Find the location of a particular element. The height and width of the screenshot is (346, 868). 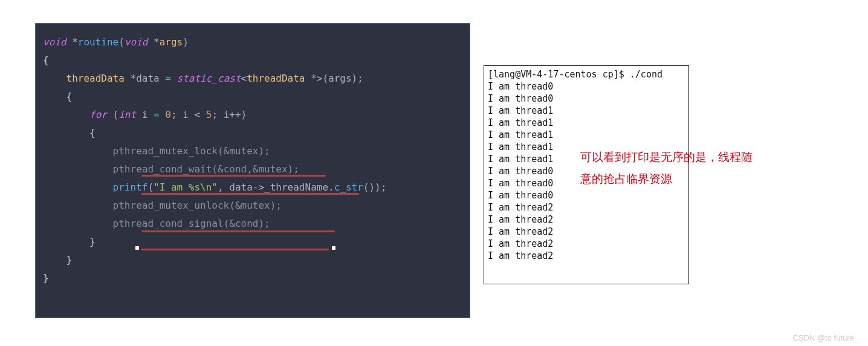

code-line-15: } is located at coordinates (253, 278).